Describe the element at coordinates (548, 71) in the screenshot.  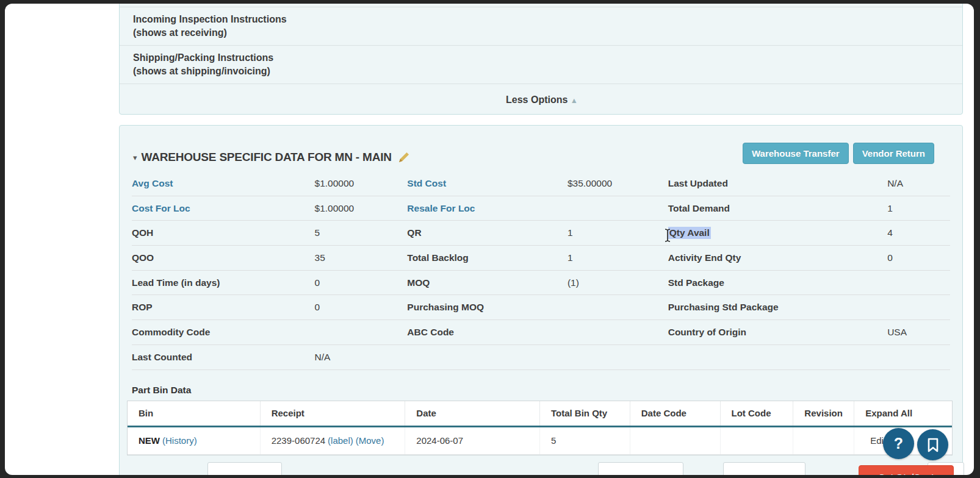
I see `shipping-packing-sublabel: (shows at shipping/invoicing)` at that location.